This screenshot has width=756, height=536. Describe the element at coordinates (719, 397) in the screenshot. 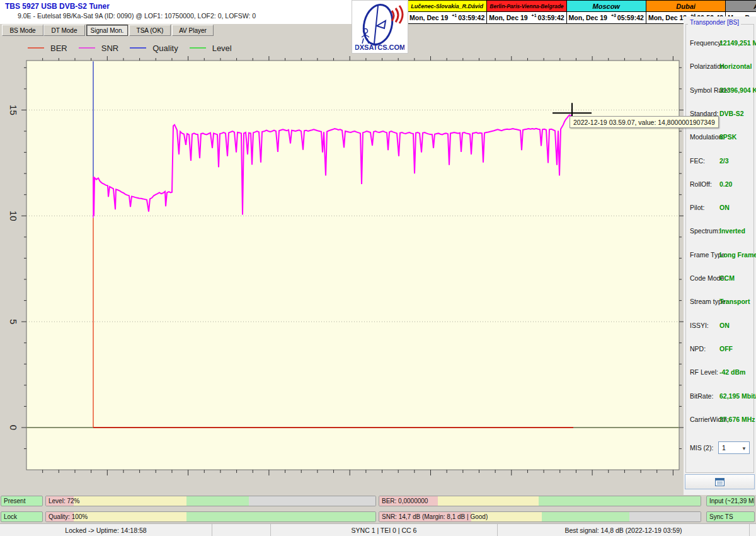

I see `tp-row-bitrate: BitRate:62,195 Mbit/s` at that location.